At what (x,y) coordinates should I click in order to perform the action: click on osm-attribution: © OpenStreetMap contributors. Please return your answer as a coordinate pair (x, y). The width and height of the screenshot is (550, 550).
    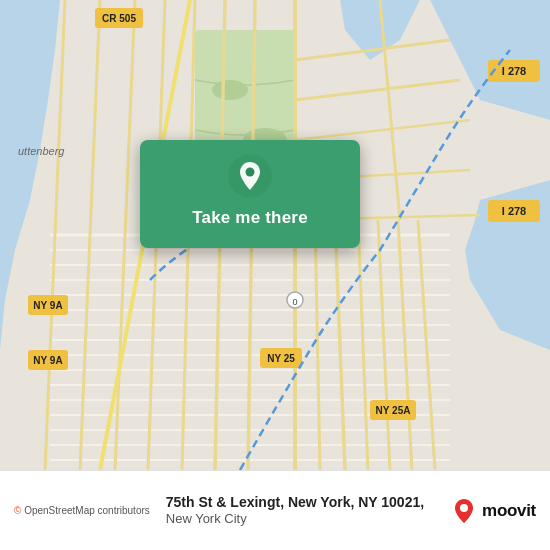
    Looking at the image, I should click on (82, 510).